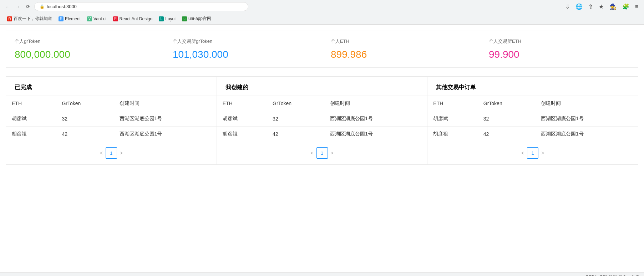 This screenshot has width=644, height=276. What do you see at coordinates (322, 6) in the screenshot?
I see `browser-toolbar: ← → ⟳ 🔒 localhost:3000 ⇓ 🌐 ⇪ ★ 🧙 🧩 ≡` at bounding box center [322, 6].